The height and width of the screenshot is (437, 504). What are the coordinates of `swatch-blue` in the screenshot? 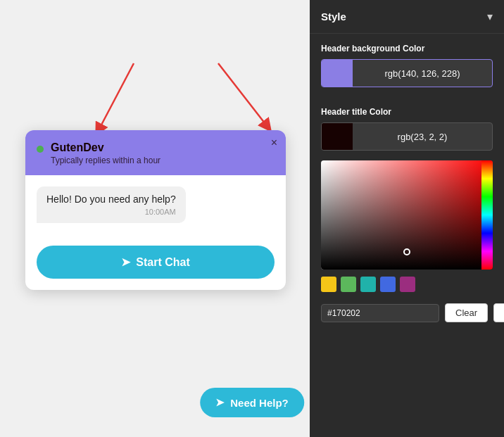 It's located at (388, 284).